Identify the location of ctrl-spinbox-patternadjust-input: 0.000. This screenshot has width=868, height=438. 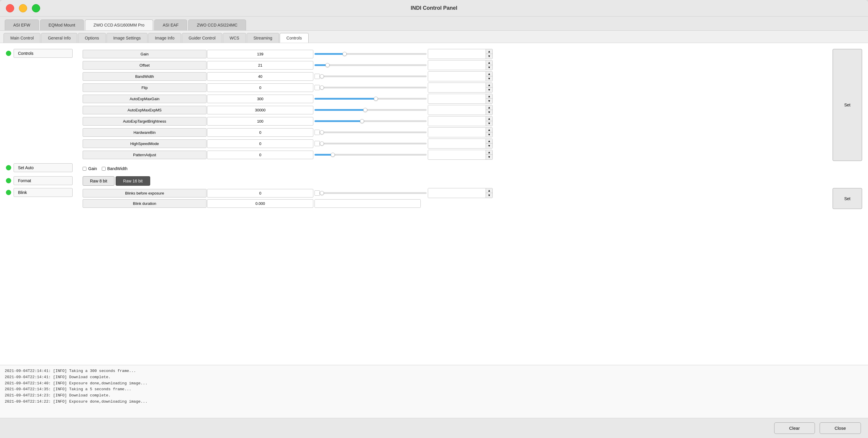
(457, 155).